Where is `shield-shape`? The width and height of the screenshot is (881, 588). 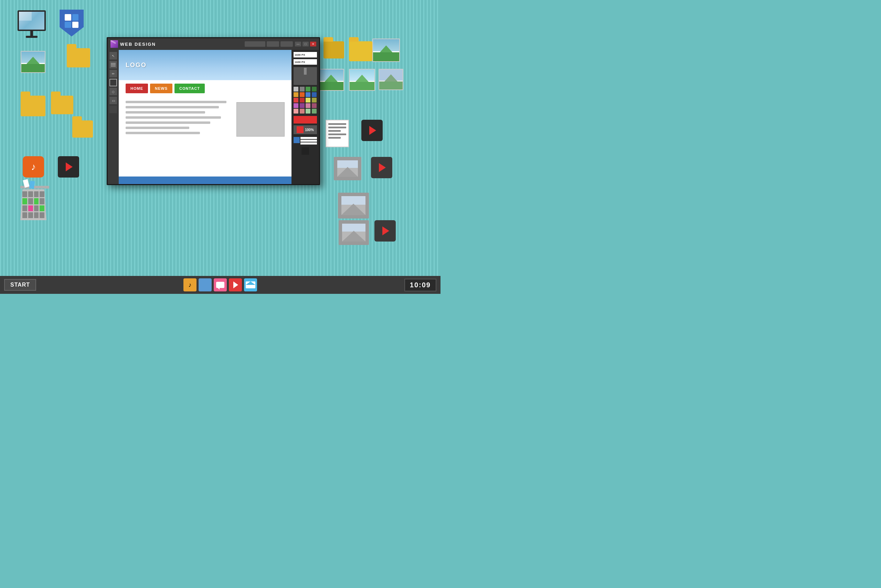
shield-shape is located at coordinates (72, 23).